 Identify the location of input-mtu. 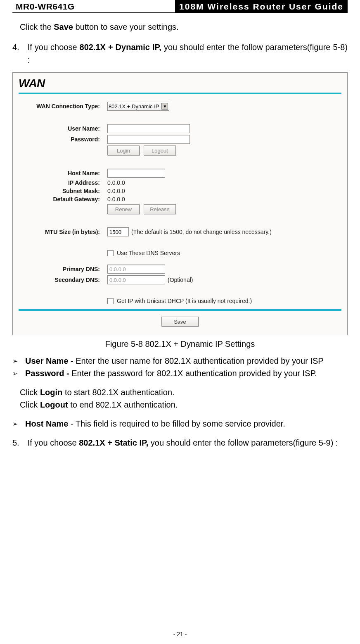
(118, 232).